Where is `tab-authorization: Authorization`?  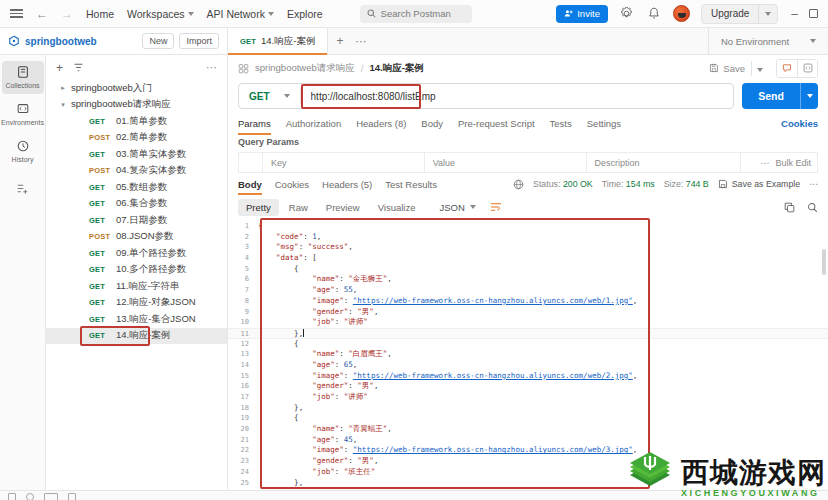
tab-authorization: Authorization is located at coordinates (314, 123).